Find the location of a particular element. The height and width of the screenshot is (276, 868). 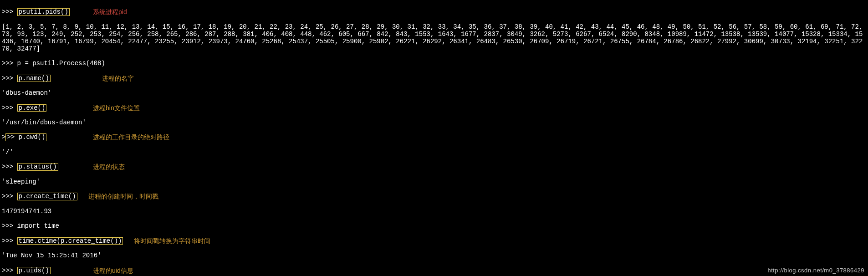

annotation-pids: 系统进程pid is located at coordinates (110, 12).